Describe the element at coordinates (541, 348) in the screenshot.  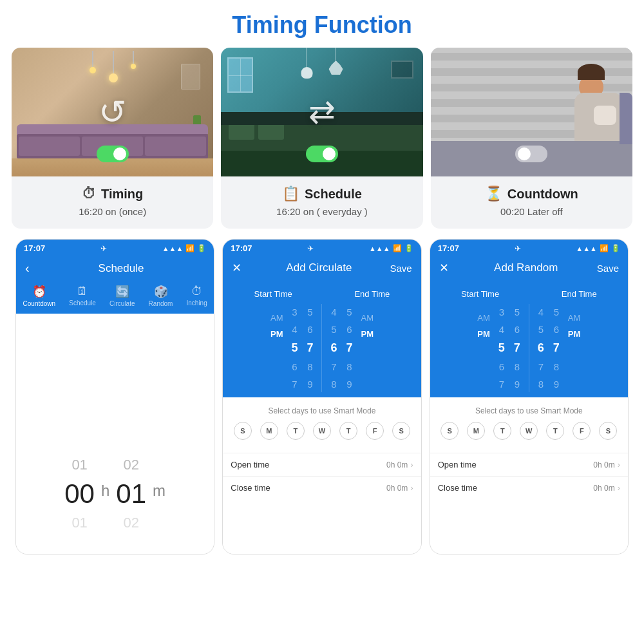
I see `phone3-end-hour-col: 4 5 6 7 8` at that location.